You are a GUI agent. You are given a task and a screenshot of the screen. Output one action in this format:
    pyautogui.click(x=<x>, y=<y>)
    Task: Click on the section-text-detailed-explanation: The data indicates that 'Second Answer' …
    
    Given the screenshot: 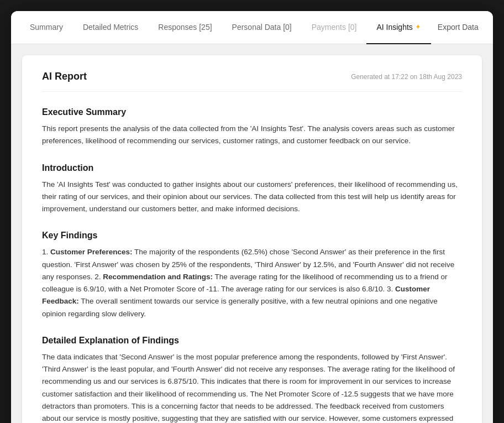 What is the action you would take?
    pyautogui.click(x=252, y=387)
    